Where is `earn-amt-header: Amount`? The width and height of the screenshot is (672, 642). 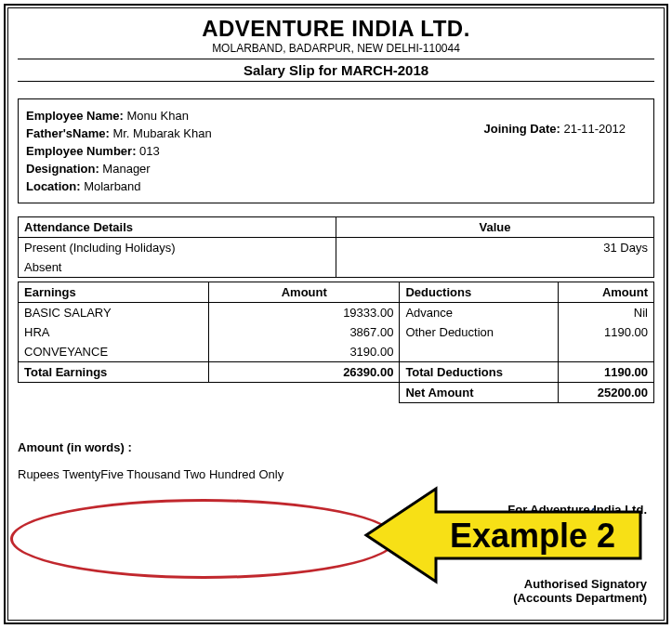 earn-amt-header: Amount is located at coordinates (305, 293).